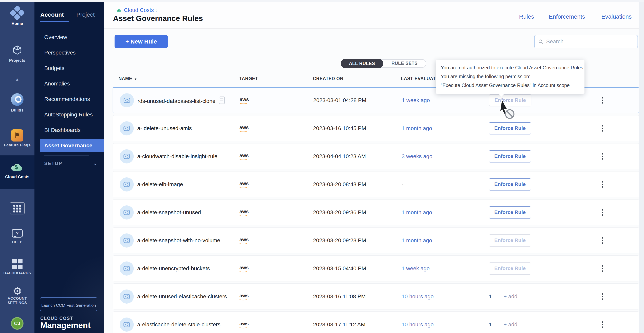 The width and height of the screenshot is (644, 333). I want to click on sidebar-item-home: Home, so click(17, 17).